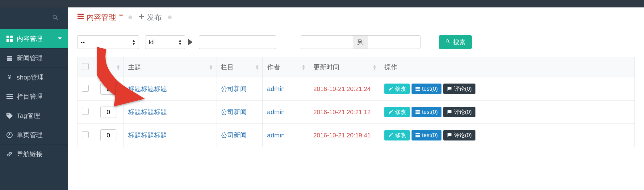 This screenshot has height=190, width=644. What do you see at coordinates (34, 18) in the screenshot?
I see `sidebar-search` at bounding box center [34, 18].